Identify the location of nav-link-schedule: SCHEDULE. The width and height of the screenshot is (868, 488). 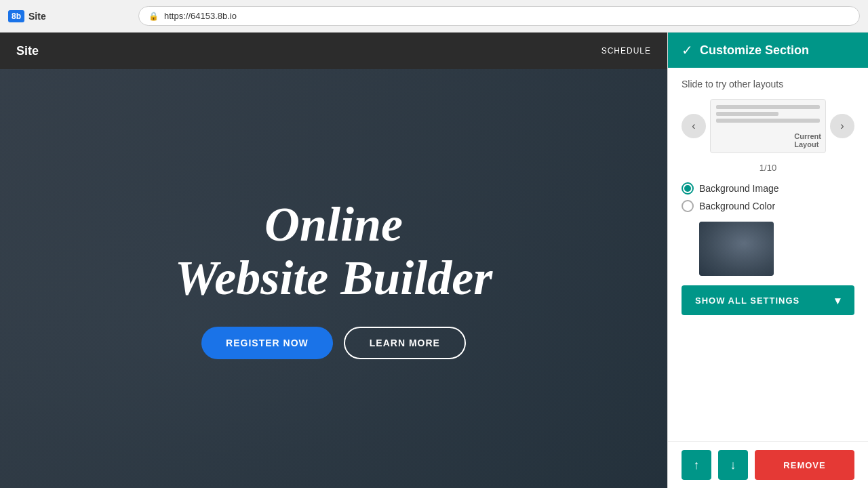
(627, 51).